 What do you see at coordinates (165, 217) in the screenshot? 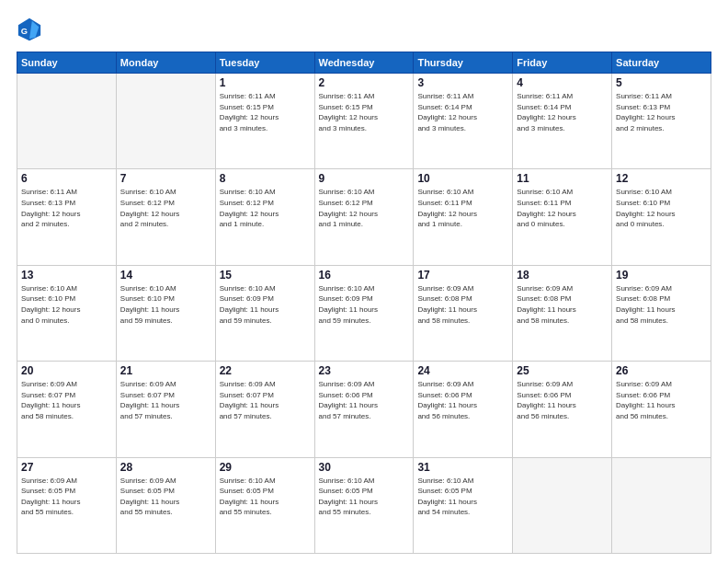
I see `calendar-cell: 7Sunrise: 6:10 AM Sunset: 6:12 PM Daylig…` at bounding box center [165, 217].